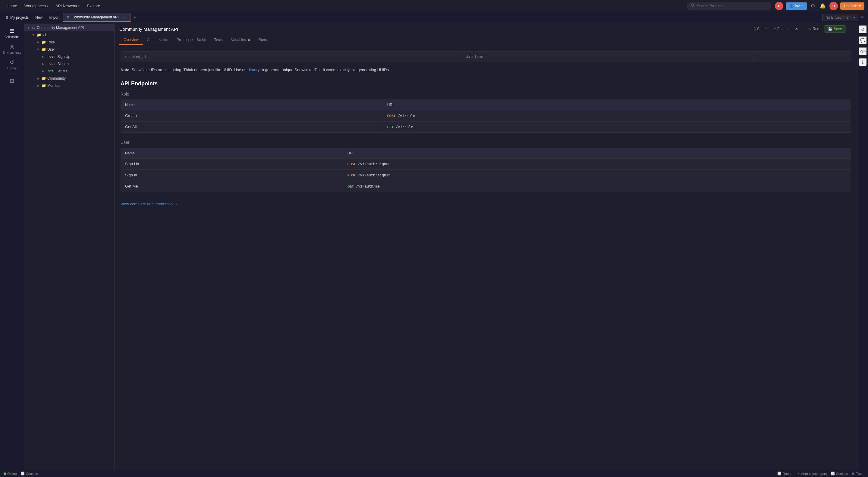  What do you see at coordinates (54, 18) in the screenshot?
I see `import-button: Import` at bounding box center [54, 18].